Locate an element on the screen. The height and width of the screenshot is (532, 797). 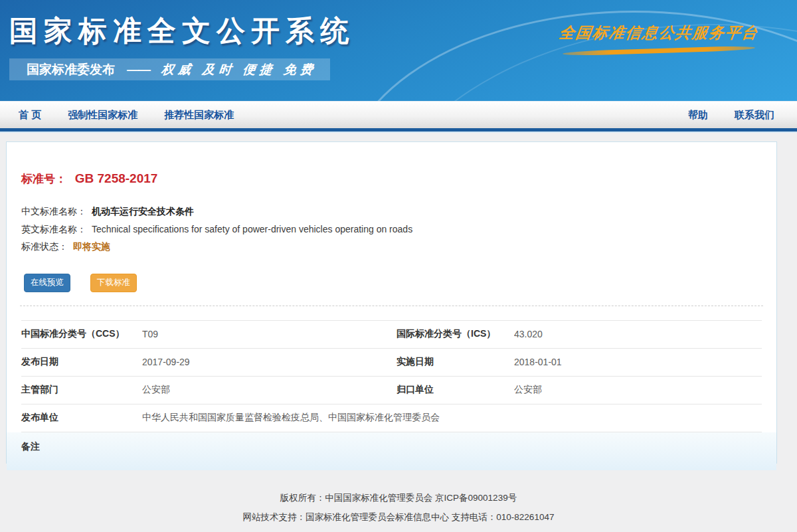
nav-divider-light is located at coordinates (398, 132).